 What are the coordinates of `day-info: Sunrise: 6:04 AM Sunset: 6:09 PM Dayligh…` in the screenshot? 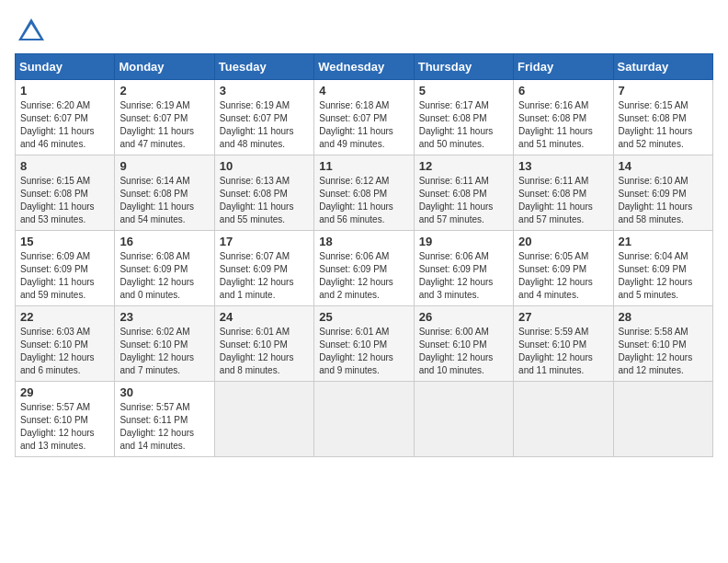 It's located at (664, 276).